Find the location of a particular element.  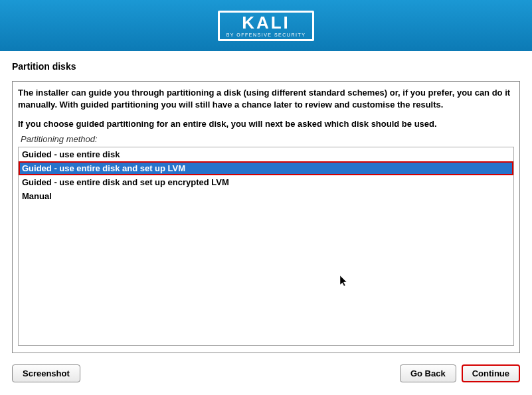

option-guided-lvm: Guided - use entire disk and set up LVM is located at coordinates (266, 169).